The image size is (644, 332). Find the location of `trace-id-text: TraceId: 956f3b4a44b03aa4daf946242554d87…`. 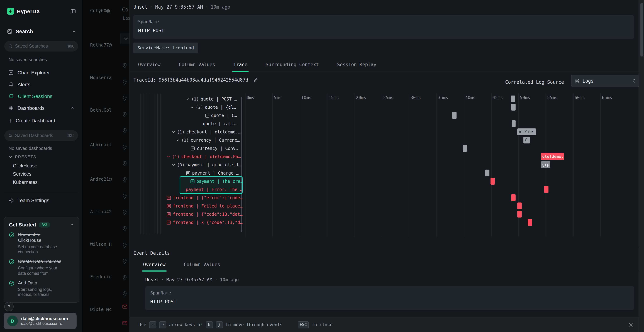

trace-id-text: TraceId: 956f3b4a44b03aa4daf946242554d87… is located at coordinates (191, 80).